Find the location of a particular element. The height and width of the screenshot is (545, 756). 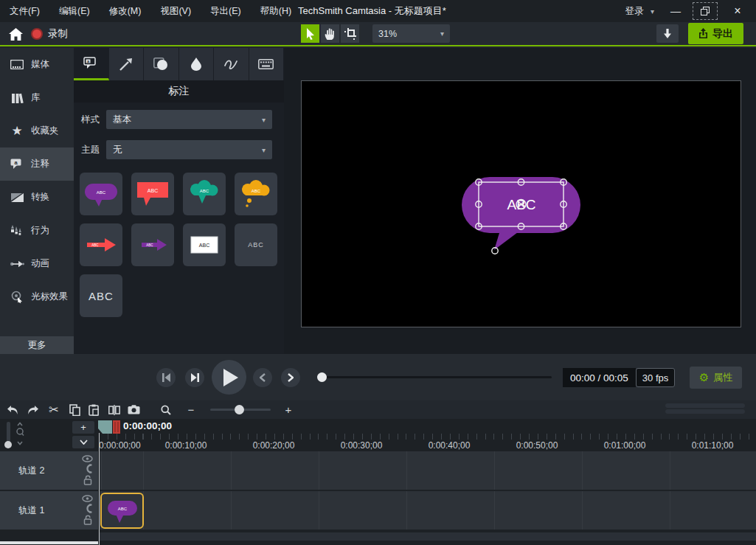

crop-tool-button is located at coordinates (350, 34).